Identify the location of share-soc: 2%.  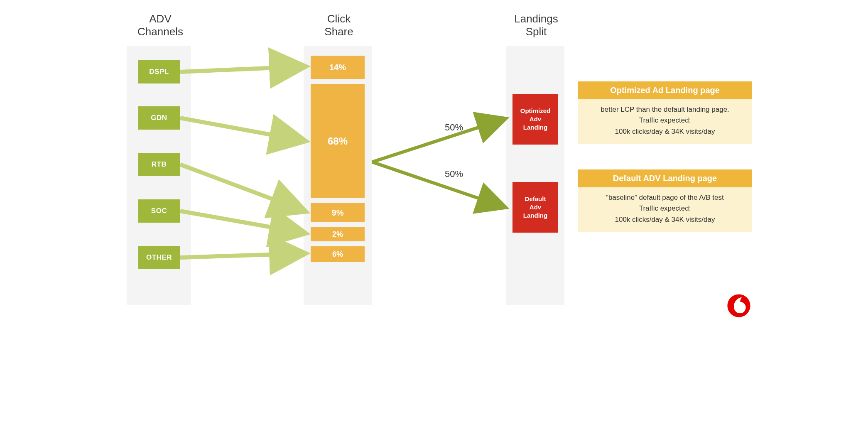
(338, 234).